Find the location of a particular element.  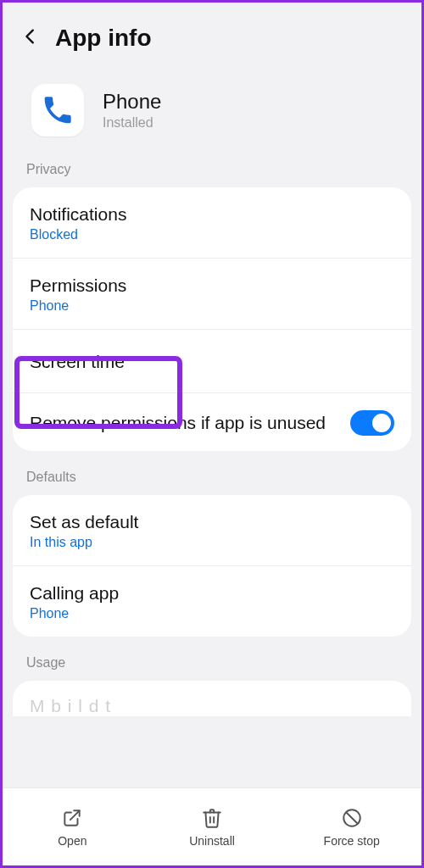

row-set-default: Set as default In this app is located at coordinates (212, 531).